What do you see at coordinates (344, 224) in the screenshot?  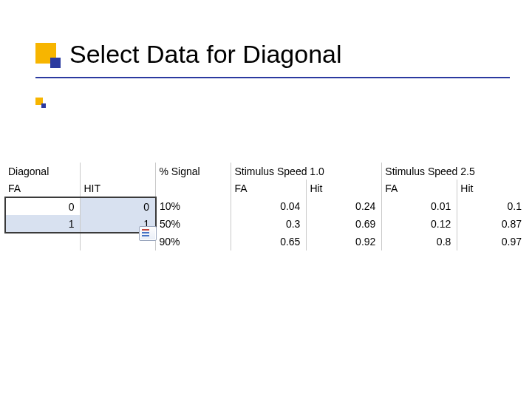 I see `cell-hit10: 0.69` at bounding box center [344, 224].